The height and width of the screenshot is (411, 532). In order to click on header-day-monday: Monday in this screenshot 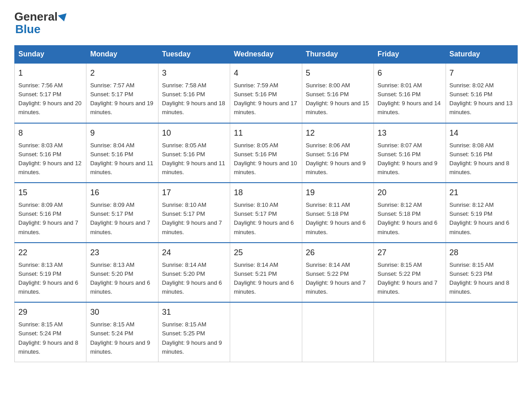, I will do `click(122, 55)`.